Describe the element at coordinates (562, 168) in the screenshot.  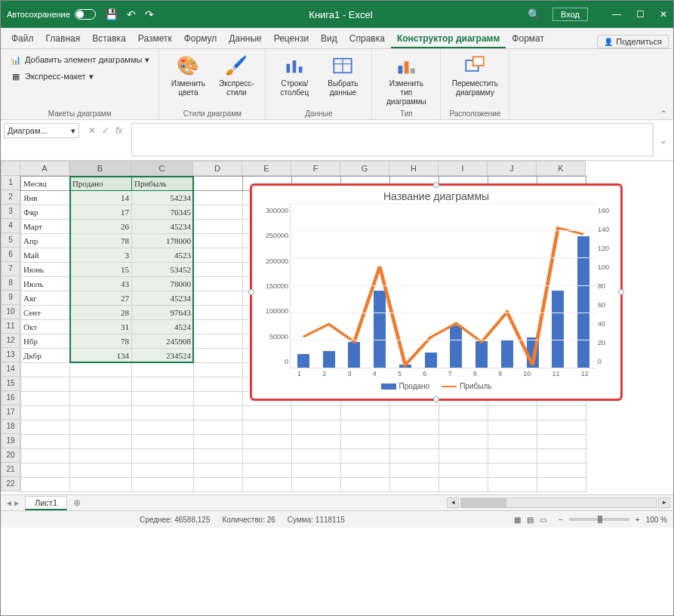
I see `col-header-K: K` at that location.